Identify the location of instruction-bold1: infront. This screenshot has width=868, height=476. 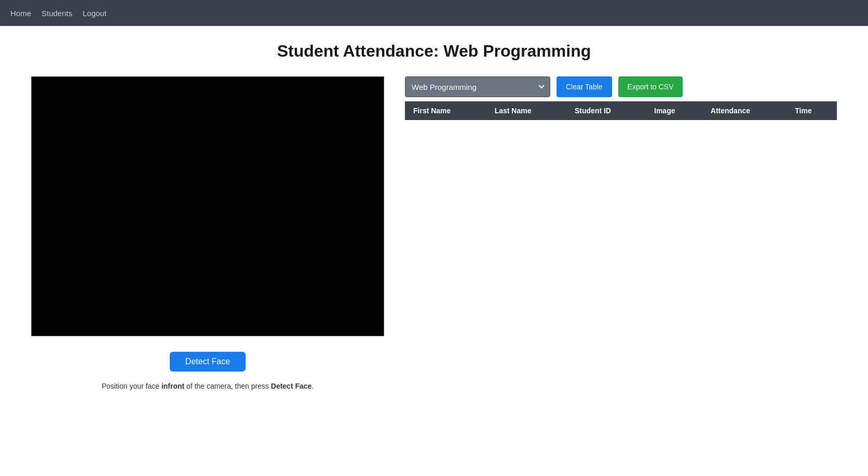
(173, 386).